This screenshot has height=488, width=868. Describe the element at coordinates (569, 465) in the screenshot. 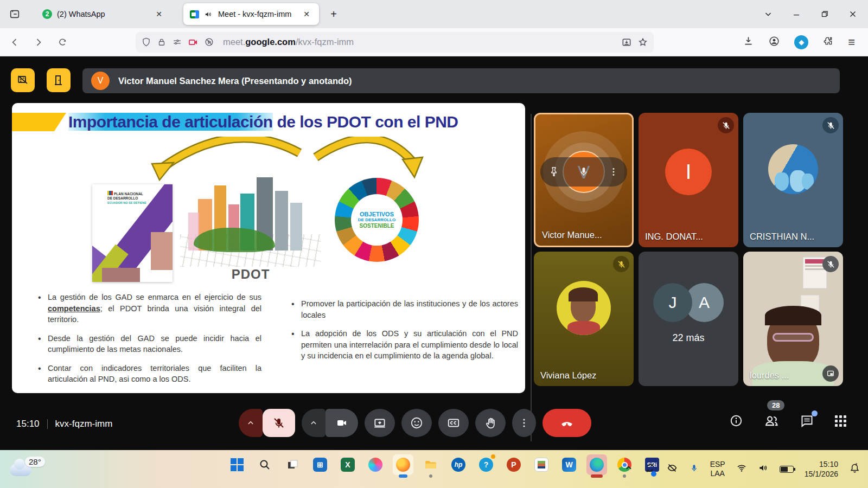

I see `word-icon: W` at that location.